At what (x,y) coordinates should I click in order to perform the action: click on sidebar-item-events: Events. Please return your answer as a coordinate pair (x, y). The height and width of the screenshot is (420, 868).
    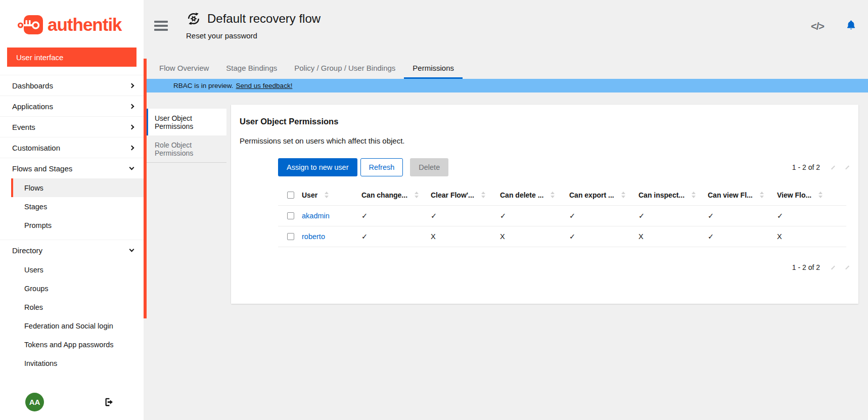
    Looking at the image, I should click on (72, 127).